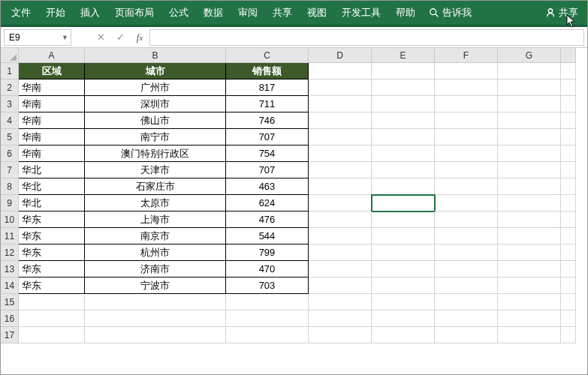 The width and height of the screenshot is (588, 375). What do you see at coordinates (267, 253) in the screenshot?
I see `cell: 799` at bounding box center [267, 253].